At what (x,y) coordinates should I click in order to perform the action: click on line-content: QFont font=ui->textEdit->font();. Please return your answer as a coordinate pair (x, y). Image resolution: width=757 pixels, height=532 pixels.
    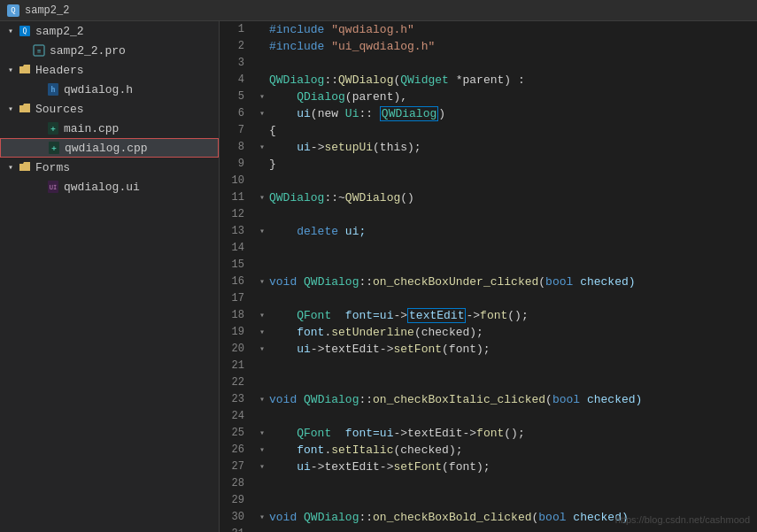
    Looking at the image, I should click on (514, 434).